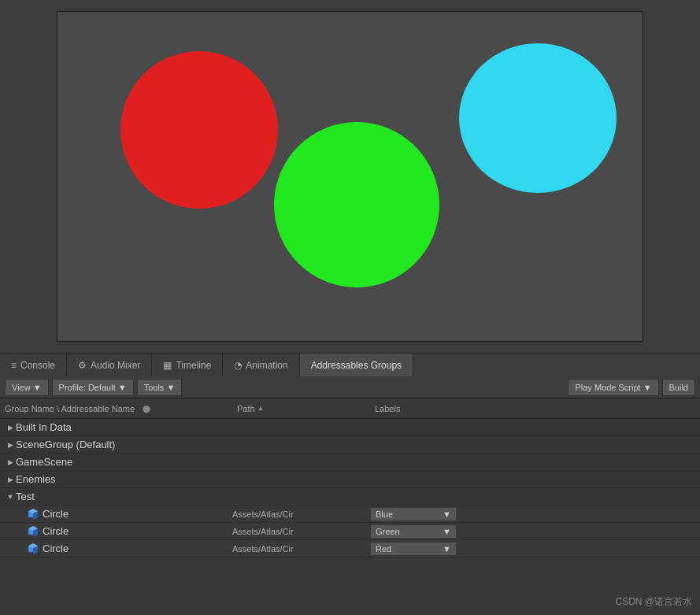  What do you see at coordinates (350, 514) in the screenshot?
I see `asset-circle-blue: Circle Assets/Atlas/Cir Blue ▼` at bounding box center [350, 514].